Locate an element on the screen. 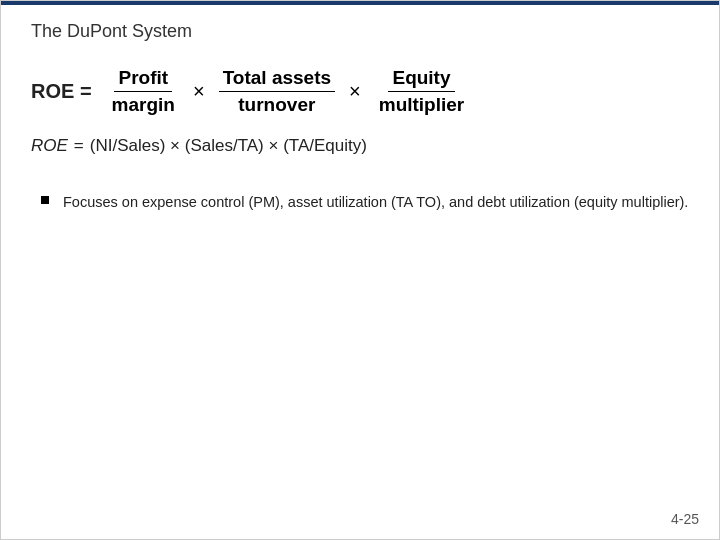 This screenshot has height=540, width=720. roe-label-2: ROE is located at coordinates (50, 146).